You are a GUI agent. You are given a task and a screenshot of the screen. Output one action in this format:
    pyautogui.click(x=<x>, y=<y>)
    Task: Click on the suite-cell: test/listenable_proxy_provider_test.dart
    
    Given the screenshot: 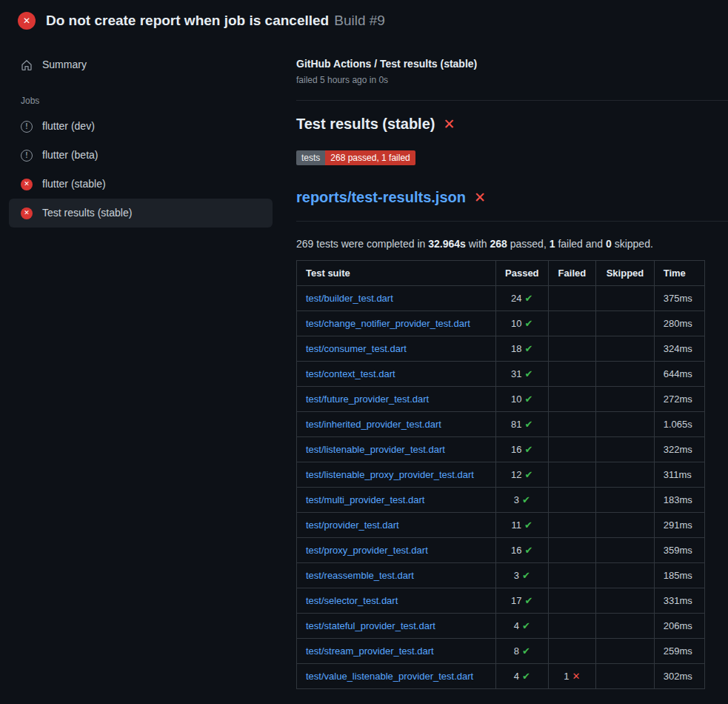 What is the action you would take?
    pyautogui.click(x=397, y=475)
    